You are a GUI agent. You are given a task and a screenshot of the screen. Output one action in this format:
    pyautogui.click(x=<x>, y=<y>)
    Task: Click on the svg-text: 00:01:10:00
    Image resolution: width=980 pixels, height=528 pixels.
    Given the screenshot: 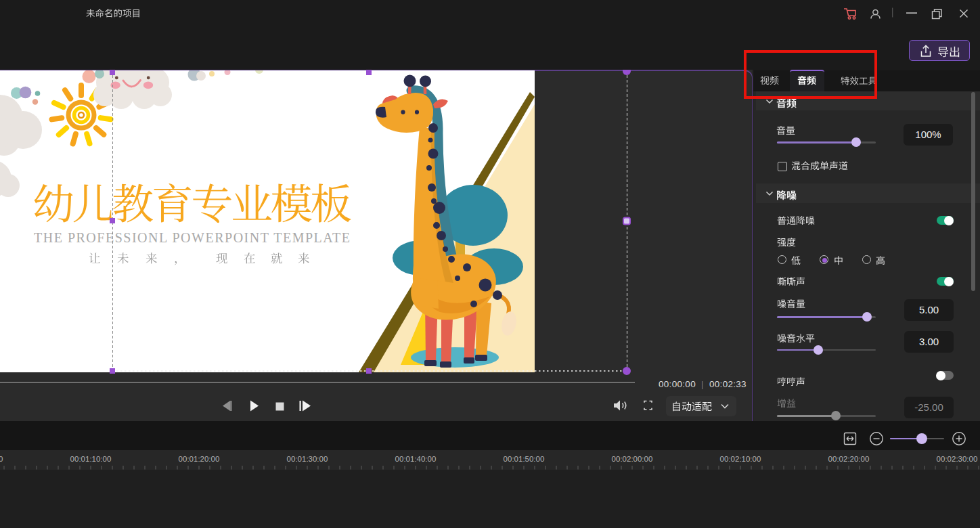 What is the action you would take?
    pyautogui.click(x=91, y=459)
    